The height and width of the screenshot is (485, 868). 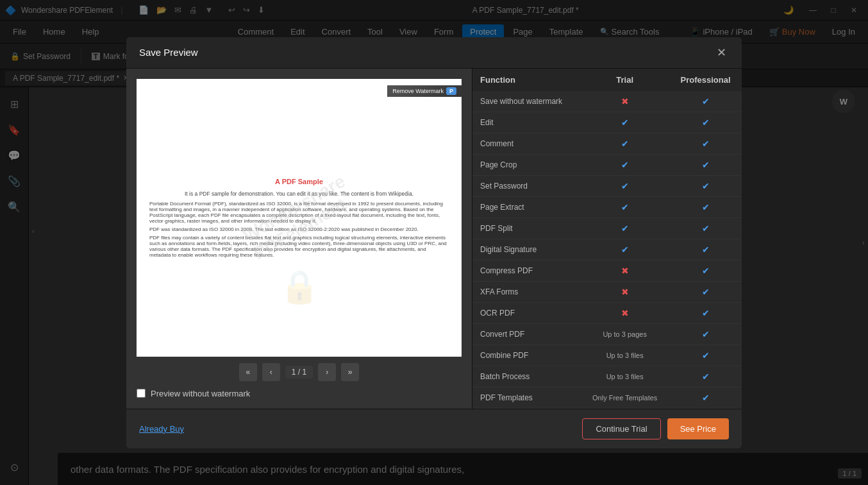 What do you see at coordinates (299, 372) in the screenshot?
I see `page-info: 1 / 1` at bounding box center [299, 372].